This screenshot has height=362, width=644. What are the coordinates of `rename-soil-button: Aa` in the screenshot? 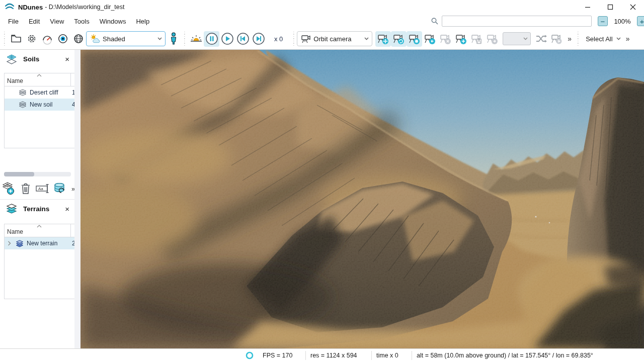 It's located at (43, 189).